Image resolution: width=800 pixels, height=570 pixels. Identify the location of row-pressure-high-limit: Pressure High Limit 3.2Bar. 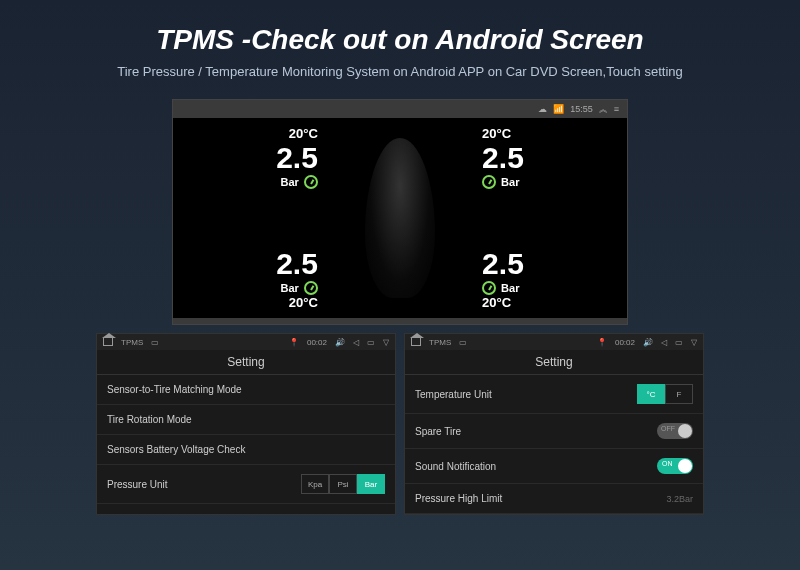
(554, 499).